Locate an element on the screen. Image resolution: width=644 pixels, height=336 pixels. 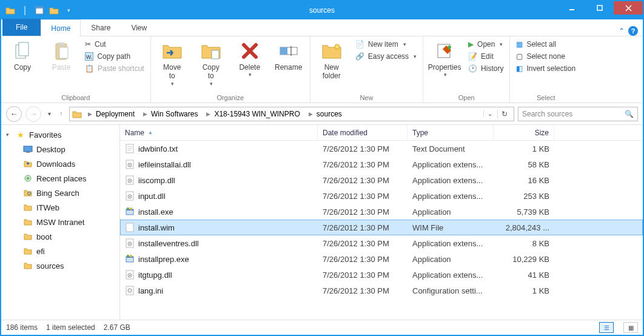
thumbnails-view-button: ▦ is located at coordinates (631, 328).